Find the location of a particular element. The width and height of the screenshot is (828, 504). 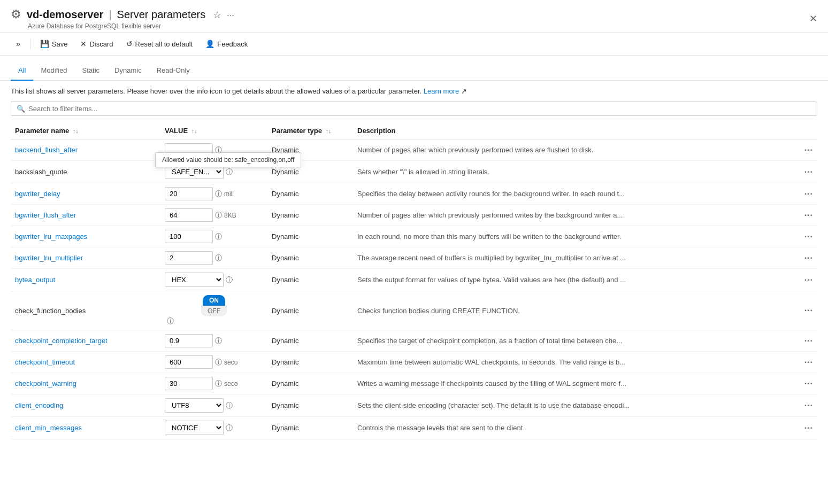

param-name-link: checkpoint_completion_target is located at coordinates (61, 341).